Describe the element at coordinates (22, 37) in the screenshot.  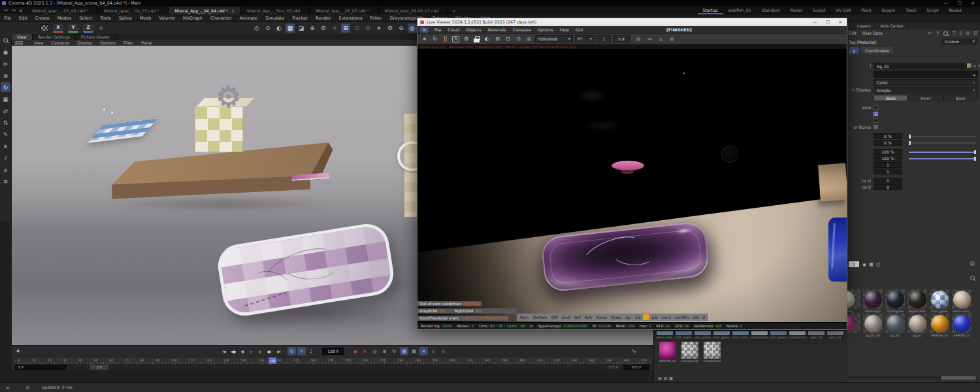
I see `viewport-tab: View` at that location.